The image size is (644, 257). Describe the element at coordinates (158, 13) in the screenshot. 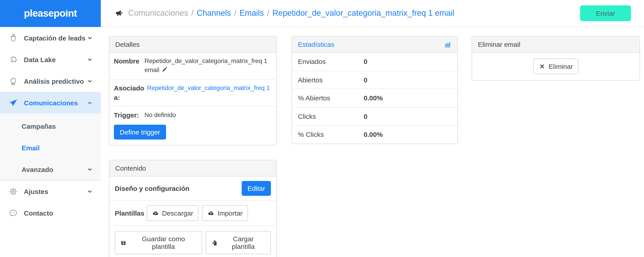

I see `breadcrumb-section: Comunicaciones` at that location.